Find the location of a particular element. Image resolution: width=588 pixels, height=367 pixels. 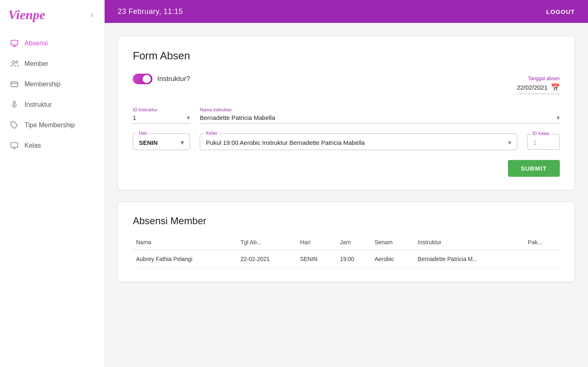

col-pak: Pak... is located at coordinates (542, 242).